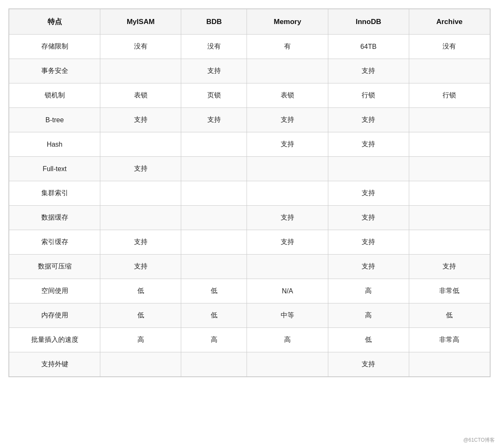  Describe the element at coordinates (250, 242) in the screenshot. I see `table-row: 索引缓存支持支持支持` at that location.